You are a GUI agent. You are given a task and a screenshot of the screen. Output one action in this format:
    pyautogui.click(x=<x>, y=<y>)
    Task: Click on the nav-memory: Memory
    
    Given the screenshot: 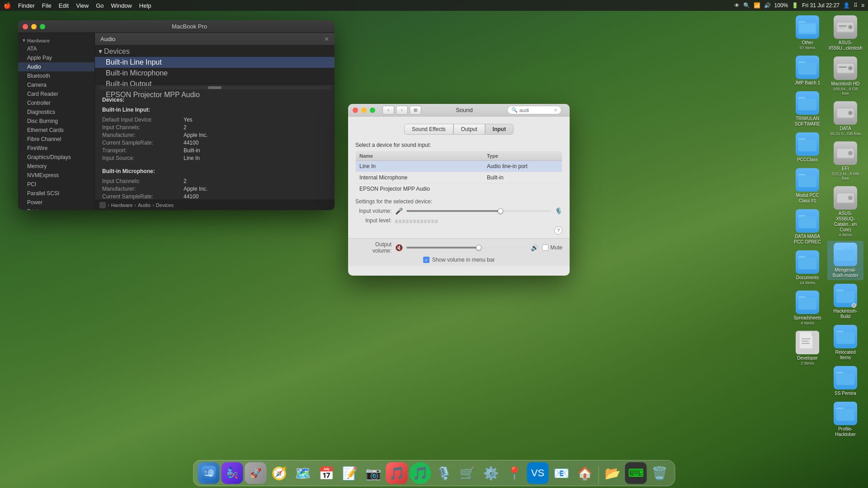 What is the action you would take?
    pyautogui.click(x=56, y=166)
    